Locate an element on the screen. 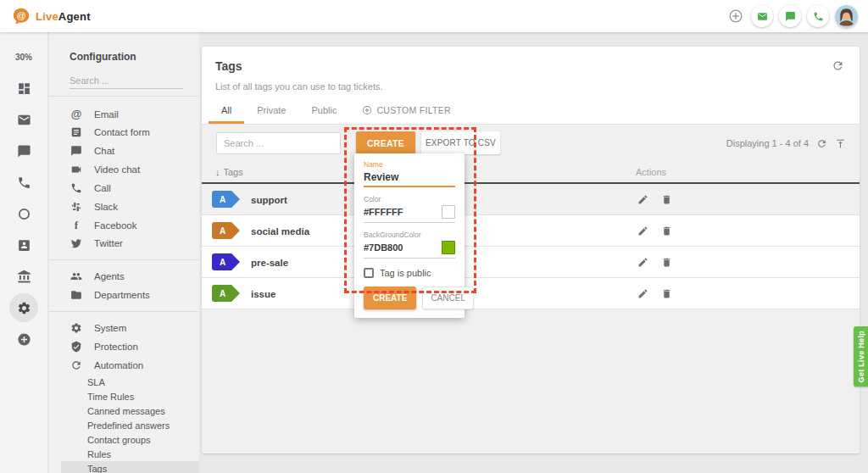  sidebar-item-protection: Protection is located at coordinates (124, 347).